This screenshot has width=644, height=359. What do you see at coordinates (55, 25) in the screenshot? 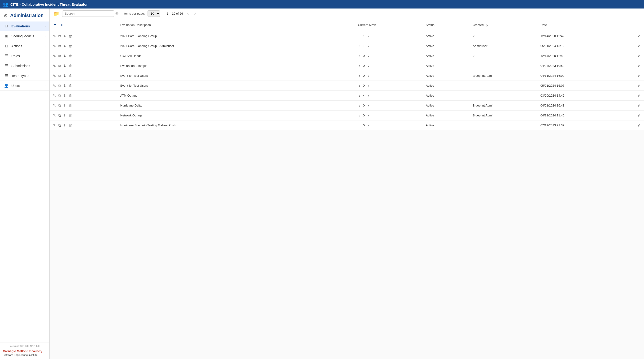
I see `add-evaluation-button: +` at bounding box center [55, 25].